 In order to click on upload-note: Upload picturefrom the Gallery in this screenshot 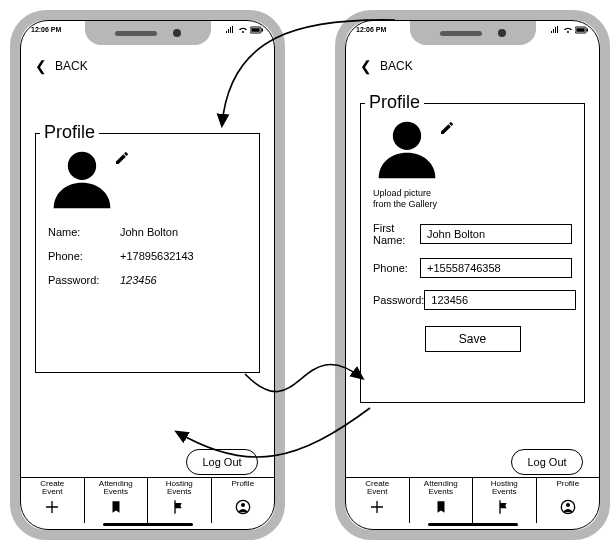, I will do `click(472, 199)`.